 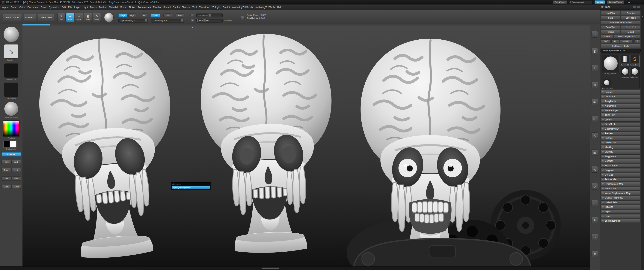 What do you see at coordinates (595, 203) in the screenshot?
I see `frame-icon: ▭` at bounding box center [595, 203].